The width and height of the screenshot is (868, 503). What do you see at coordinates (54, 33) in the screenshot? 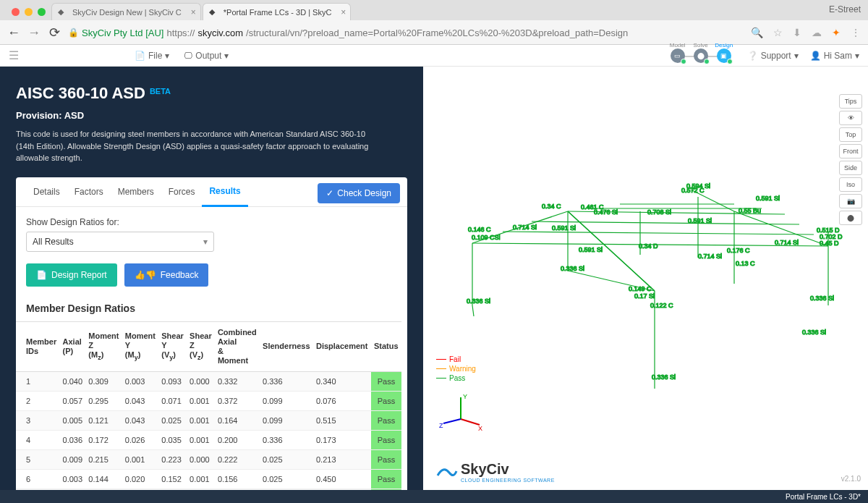
I see `reload-button: ⟳` at bounding box center [54, 33].